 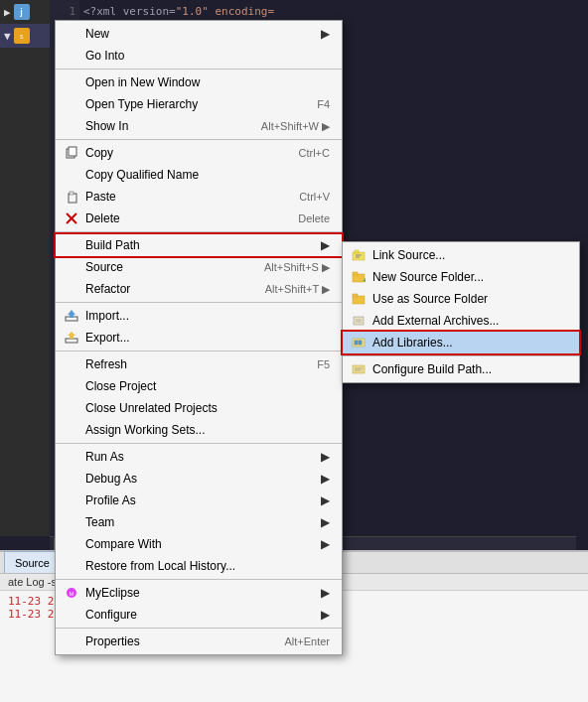 What do you see at coordinates (208, 430) in the screenshot?
I see `menu-item-assign-working-sets-label: Assign Working Sets...` at bounding box center [208, 430].